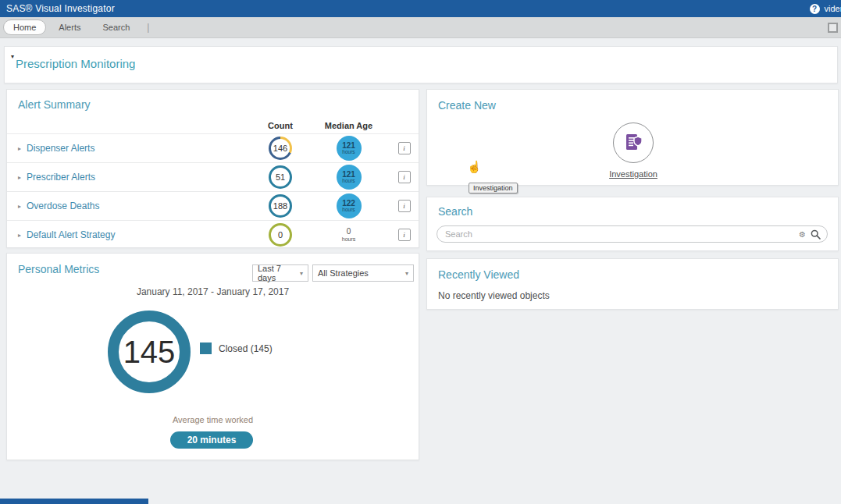 The height and width of the screenshot is (504, 841). Describe the element at coordinates (348, 126) in the screenshot. I see `column-header-median-age: Median Age` at that location.